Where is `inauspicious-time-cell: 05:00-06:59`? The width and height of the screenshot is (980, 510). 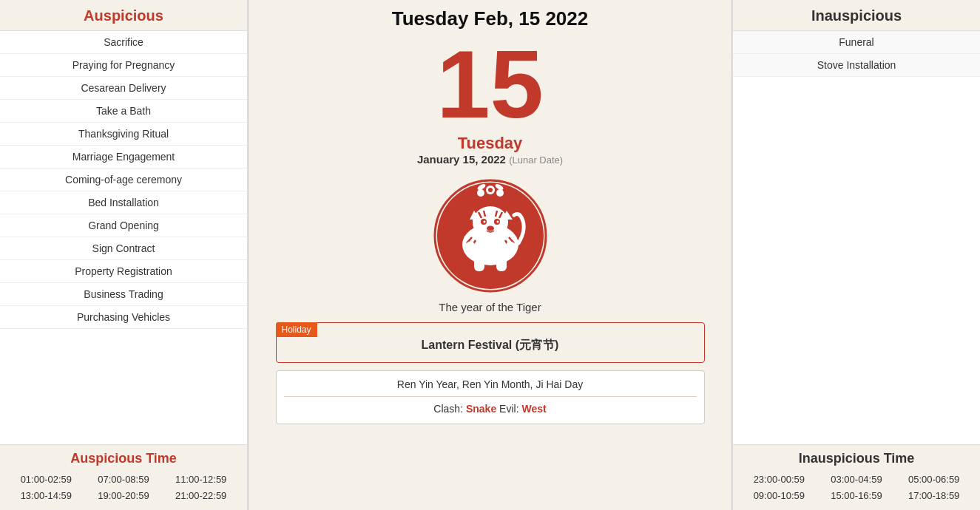 inauspicious-time-cell: 05:00-06:59 is located at coordinates (933, 479).